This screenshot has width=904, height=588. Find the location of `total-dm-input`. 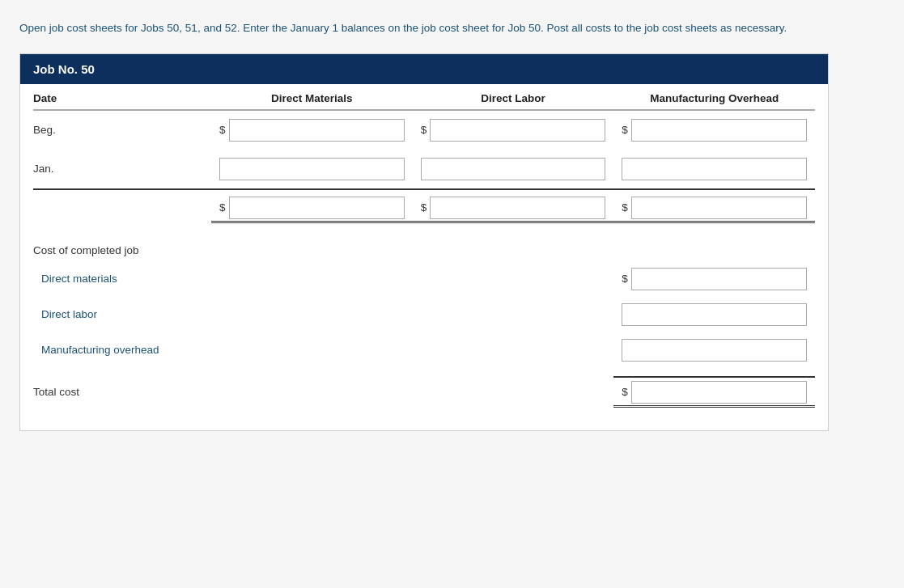

total-dm-input is located at coordinates (317, 208).